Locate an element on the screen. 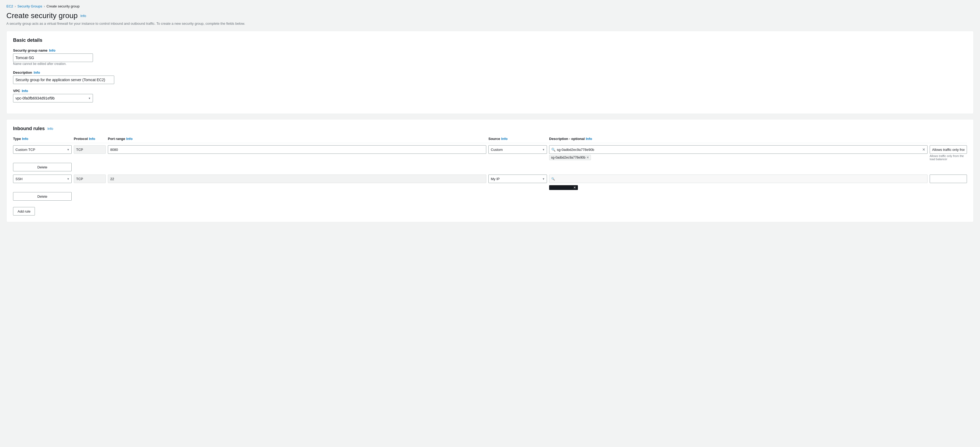 This screenshot has width=980, height=447. col-header-protocol: Protocol Info is located at coordinates (90, 139).